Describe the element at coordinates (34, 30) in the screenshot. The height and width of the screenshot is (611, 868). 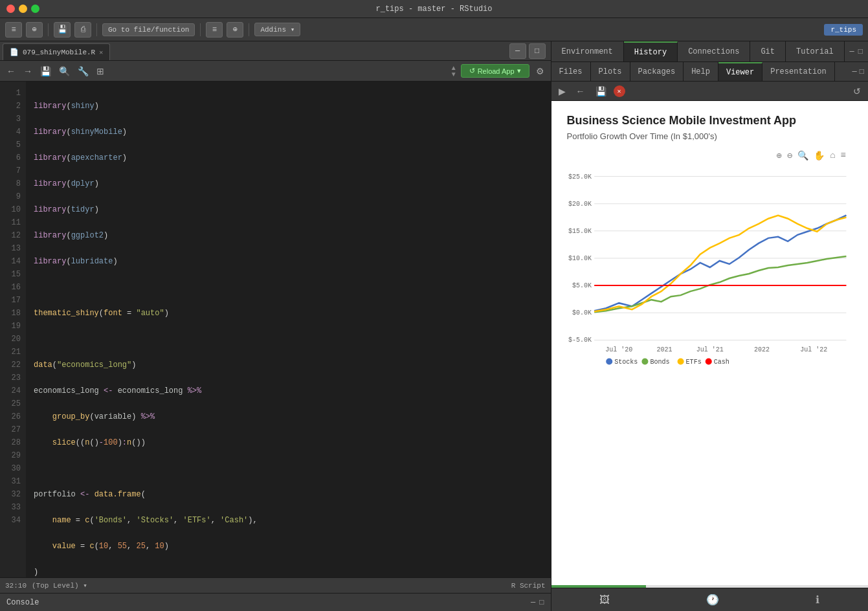
I see `open-btn: ⊕` at that location.